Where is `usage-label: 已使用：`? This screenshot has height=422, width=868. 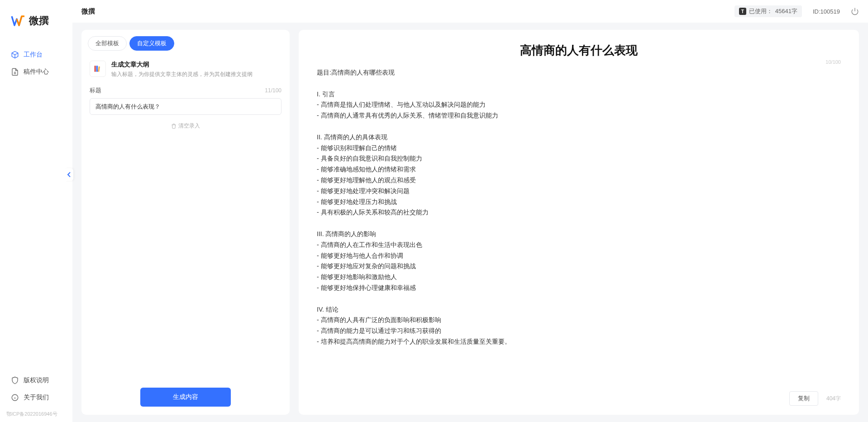
usage-label: 已使用： is located at coordinates (761, 11).